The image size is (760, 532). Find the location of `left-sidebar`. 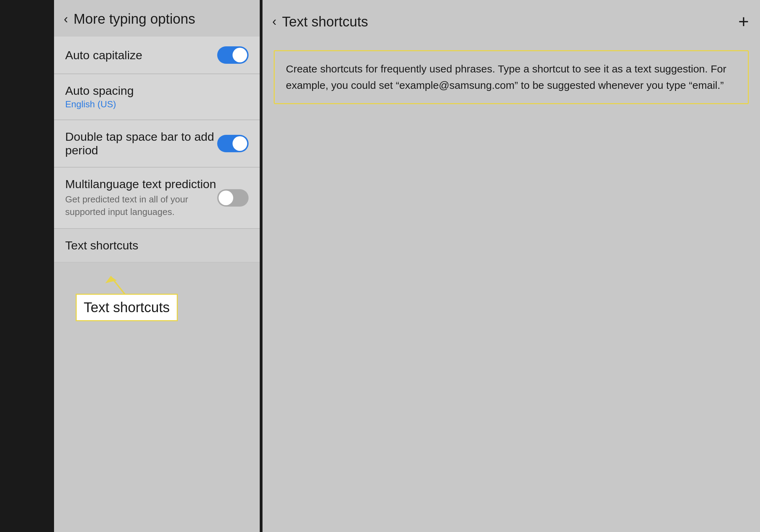

left-sidebar is located at coordinates (27, 266).